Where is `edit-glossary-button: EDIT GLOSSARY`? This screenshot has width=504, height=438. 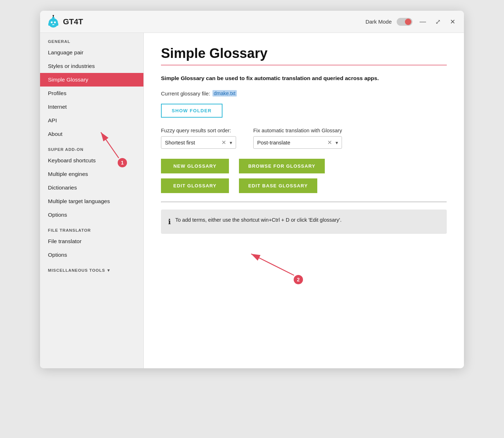 edit-glossary-button: EDIT GLOSSARY is located at coordinates (195, 186).